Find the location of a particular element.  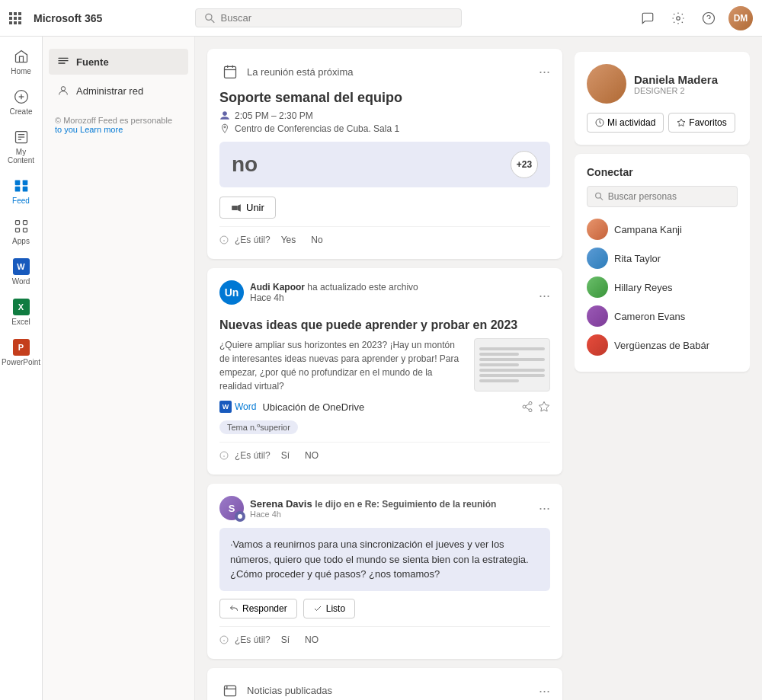

profile-name: Daniela Madera is located at coordinates (676, 79).